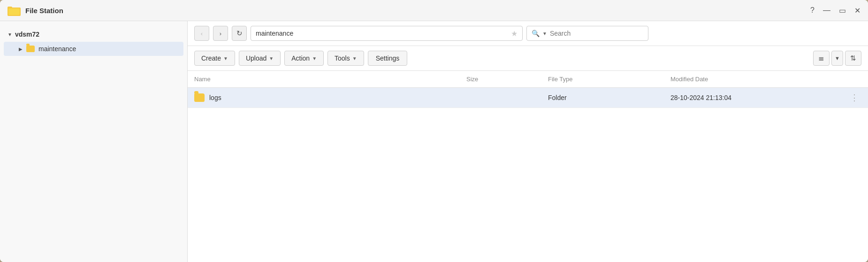  Describe the element at coordinates (602, 98) in the screenshot. I see `file-type: Folder` at that location.